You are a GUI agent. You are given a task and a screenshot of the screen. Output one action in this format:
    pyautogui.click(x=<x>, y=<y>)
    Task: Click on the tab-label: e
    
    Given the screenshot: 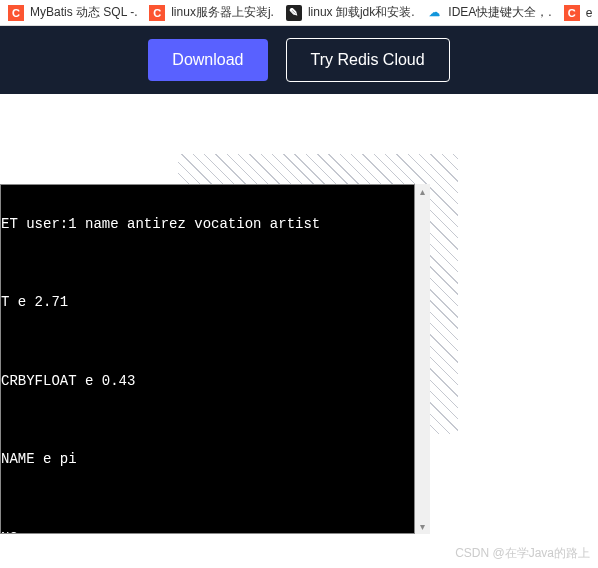 What is the action you would take?
    pyautogui.click(x=590, y=13)
    